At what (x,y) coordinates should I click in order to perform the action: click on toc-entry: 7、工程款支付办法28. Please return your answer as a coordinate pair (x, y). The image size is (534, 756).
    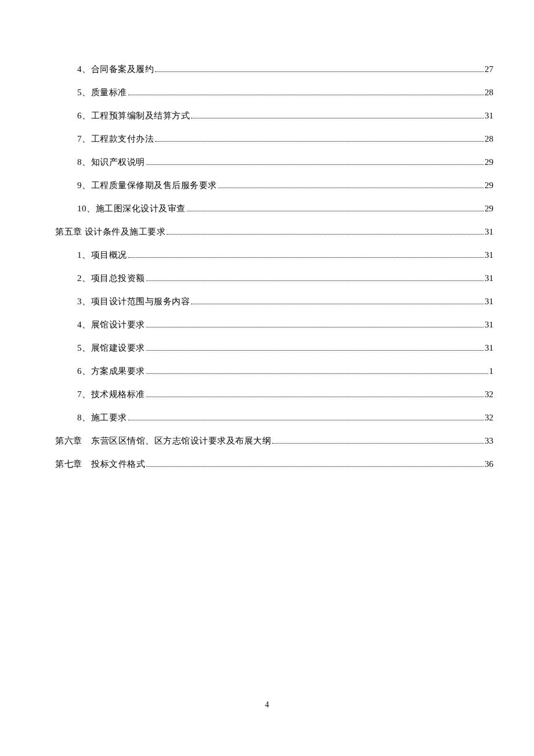
    Looking at the image, I should click on (286, 139).